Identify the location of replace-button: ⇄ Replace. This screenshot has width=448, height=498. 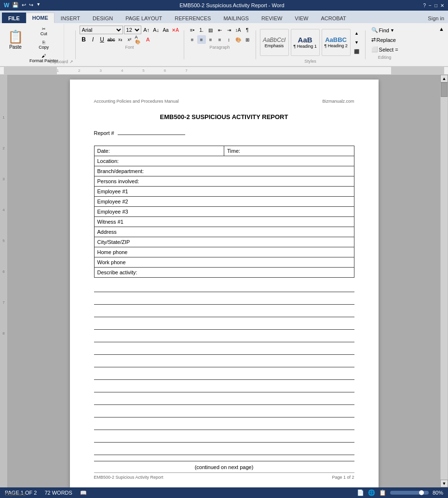
(385, 40).